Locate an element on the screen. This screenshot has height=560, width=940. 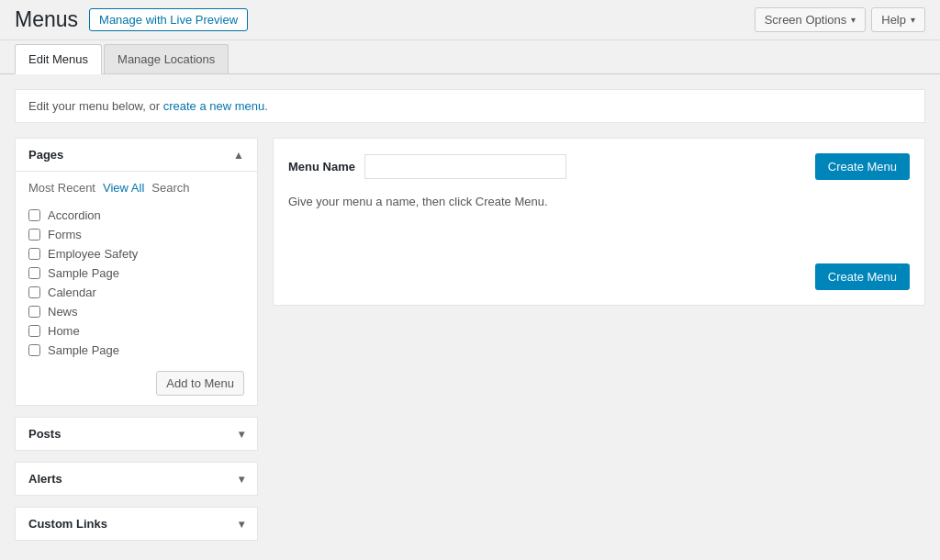
posts-accordion: Posts ▾ is located at coordinates (136, 433).